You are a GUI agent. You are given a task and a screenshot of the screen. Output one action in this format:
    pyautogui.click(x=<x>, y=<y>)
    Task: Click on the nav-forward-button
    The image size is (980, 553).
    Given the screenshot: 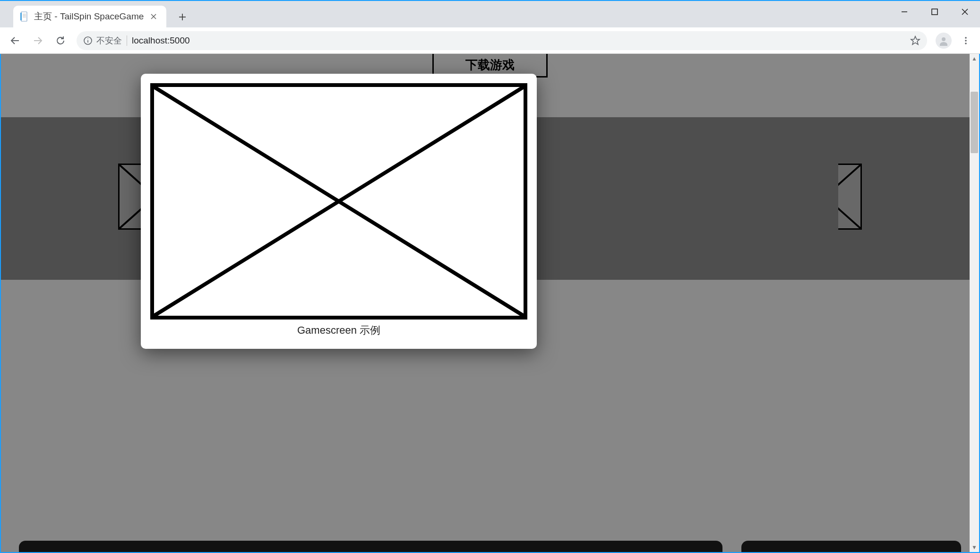 What is the action you would take?
    pyautogui.click(x=38, y=41)
    